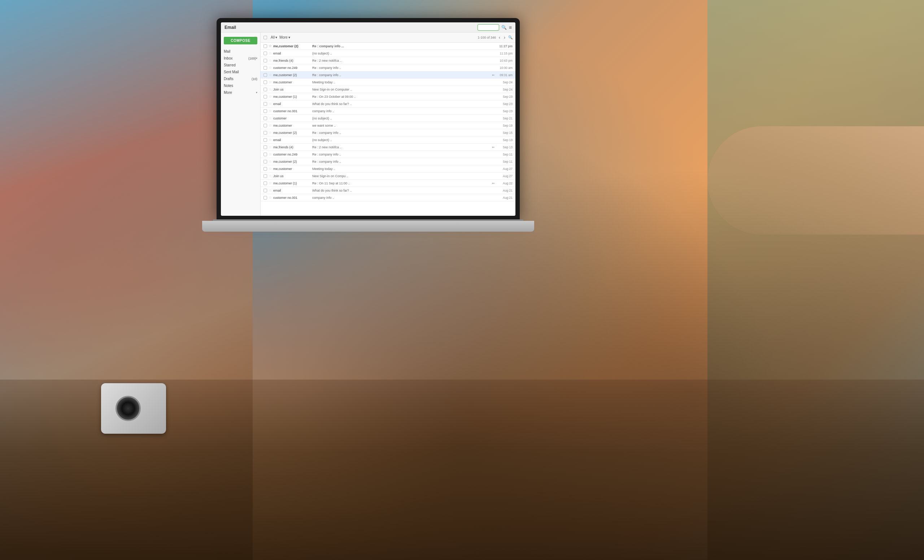 The image size is (924, 560). Describe the element at coordinates (241, 72) in the screenshot. I see `sidebar-label: Sent Mail` at that location.